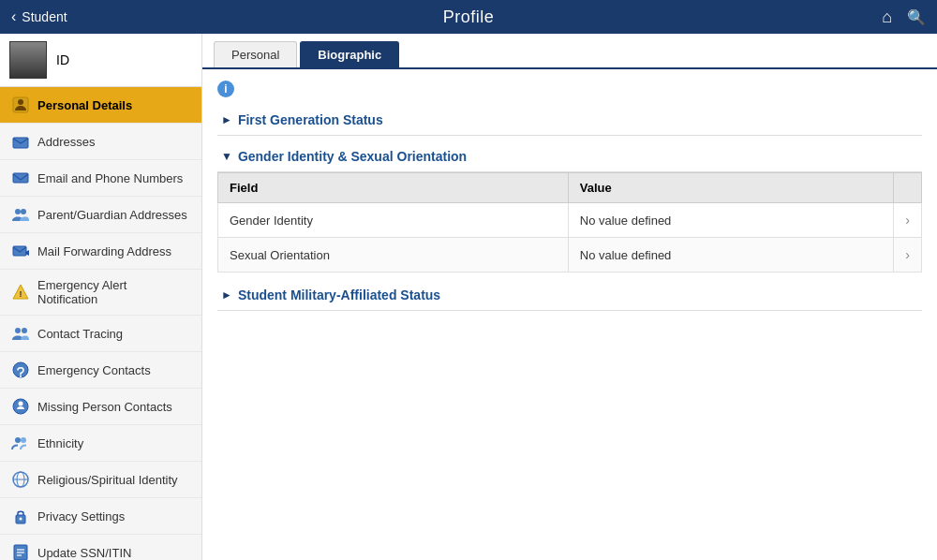  What do you see at coordinates (101, 547) in the screenshot?
I see `sidebar-item-update-ssn: Update SSN/ITIN` at bounding box center [101, 547].